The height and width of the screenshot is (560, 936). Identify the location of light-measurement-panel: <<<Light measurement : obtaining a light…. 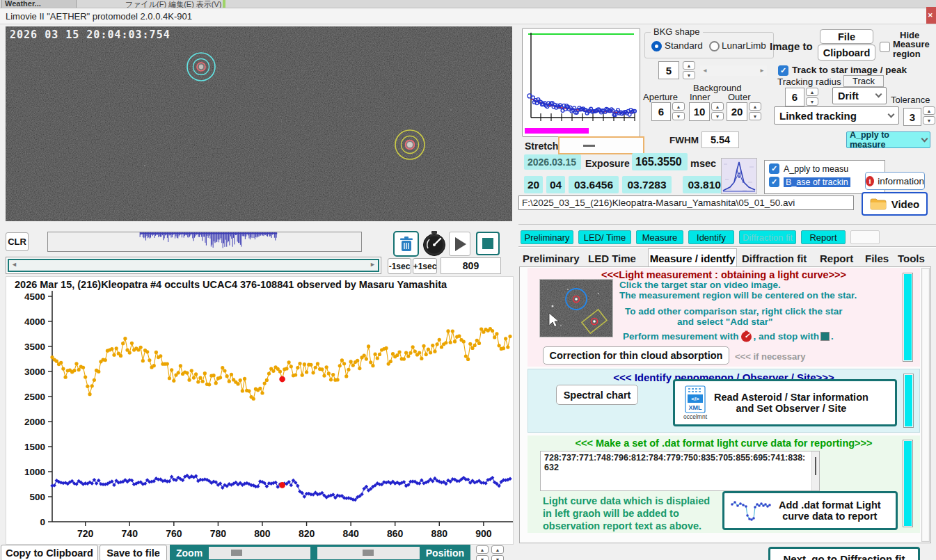
(724, 317).